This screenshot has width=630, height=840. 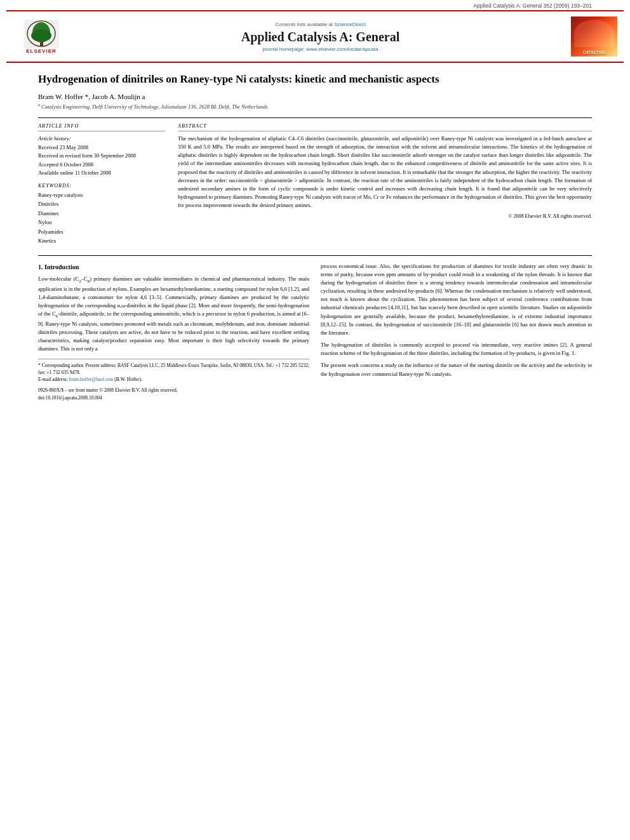 What do you see at coordinates (385, 184) in the screenshot?
I see `abstract-col: Abstract The mechanism of the hydrogenat…` at bounding box center [385, 184].